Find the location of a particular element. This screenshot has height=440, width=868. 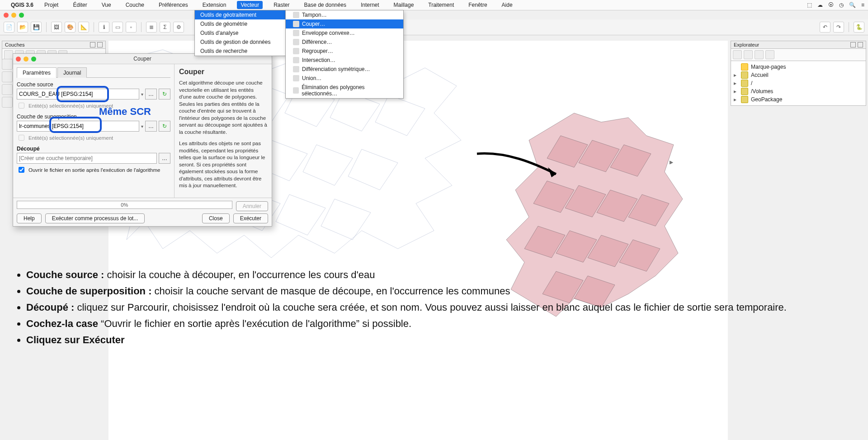

submenu-elimination-label: Élimination des polygones sélectionnés… is located at coordinates (349, 90).